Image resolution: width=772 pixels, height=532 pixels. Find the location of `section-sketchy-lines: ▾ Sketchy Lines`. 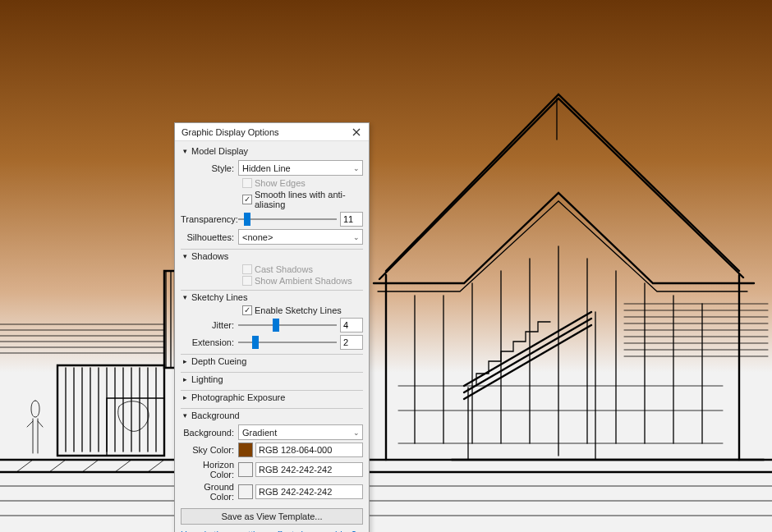

section-sketchy-lines: ▾ Sketchy Lines is located at coordinates (272, 297).